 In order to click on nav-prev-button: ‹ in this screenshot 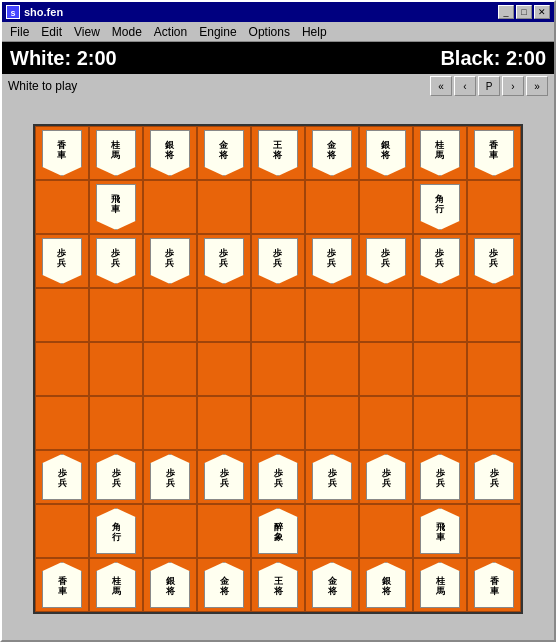, I will do `click(465, 86)`.